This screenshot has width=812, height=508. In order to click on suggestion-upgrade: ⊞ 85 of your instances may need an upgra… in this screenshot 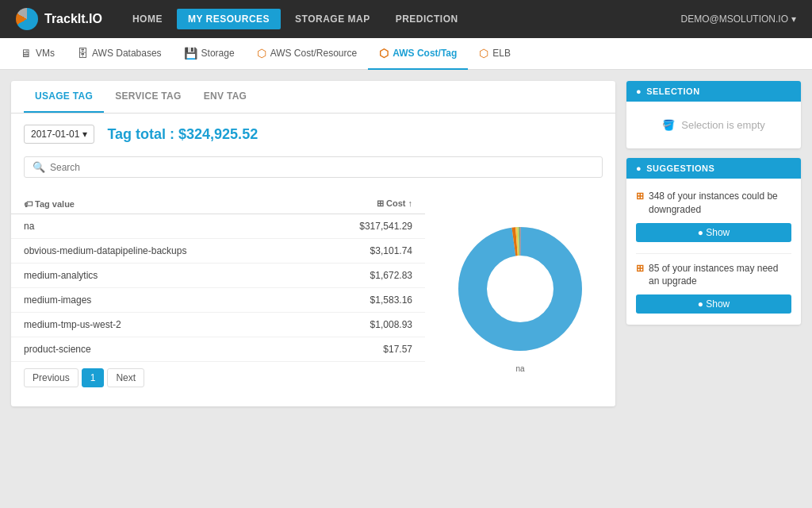, I will do `click(714, 288)`.